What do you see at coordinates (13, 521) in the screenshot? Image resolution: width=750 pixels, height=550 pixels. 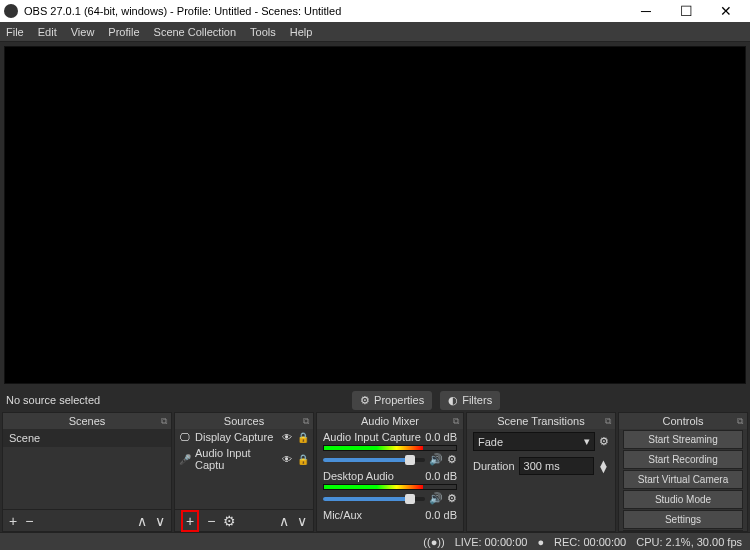 I see `add-scene-button: +` at bounding box center [13, 521].